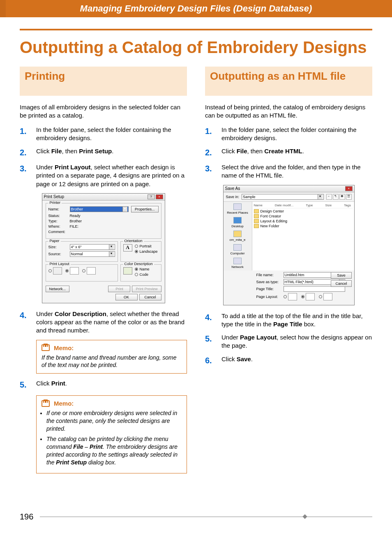 This screenshot has height=554, width=392. Describe the element at coordinates (46, 404) in the screenshot. I see `memo-icon` at that location.